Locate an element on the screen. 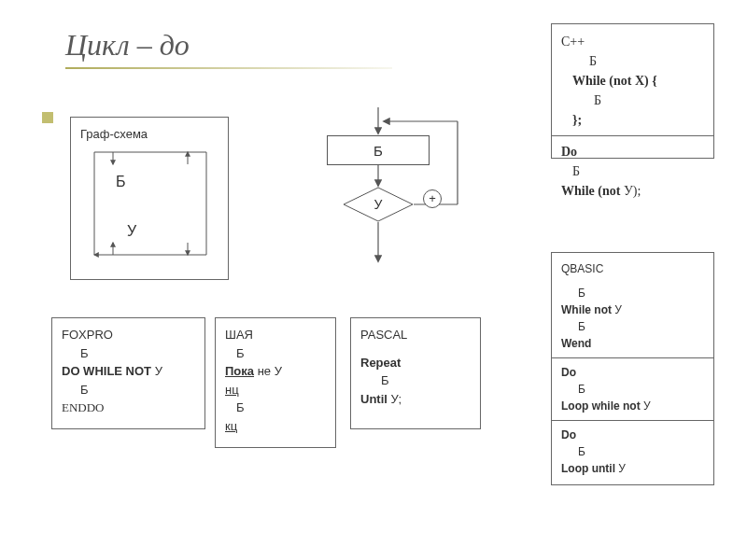 This screenshot has height=560, width=747. pascal-l2: Б is located at coordinates (416, 381).